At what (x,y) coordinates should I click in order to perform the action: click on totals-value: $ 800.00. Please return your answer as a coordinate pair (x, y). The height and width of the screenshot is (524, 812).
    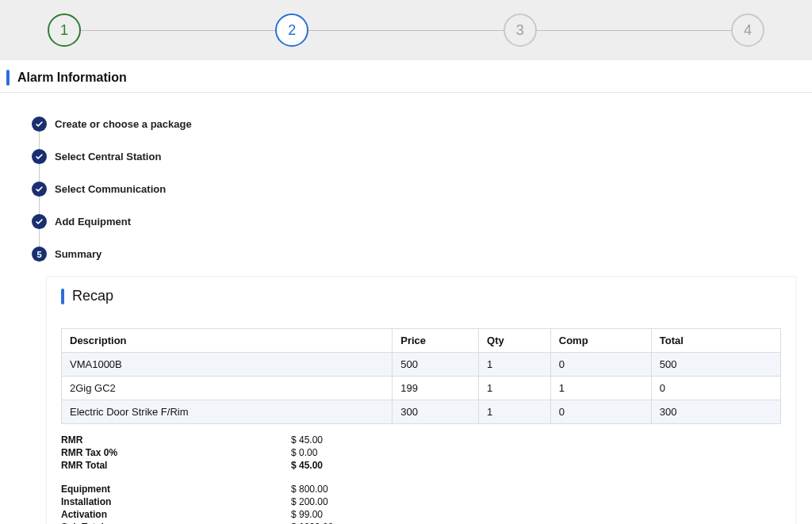
    Looking at the image, I should click on (309, 489).